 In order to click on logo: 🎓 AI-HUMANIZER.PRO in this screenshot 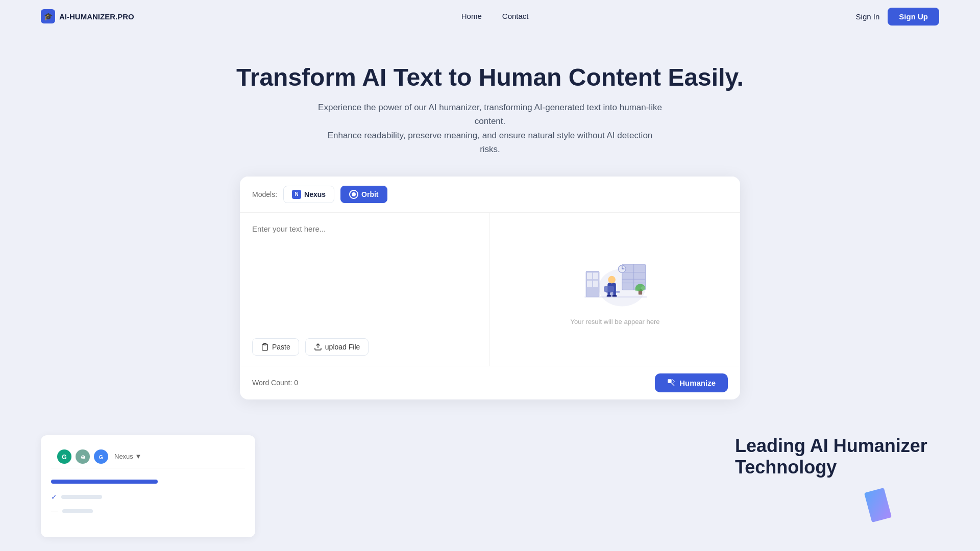, I will do `click(88, 16)`.